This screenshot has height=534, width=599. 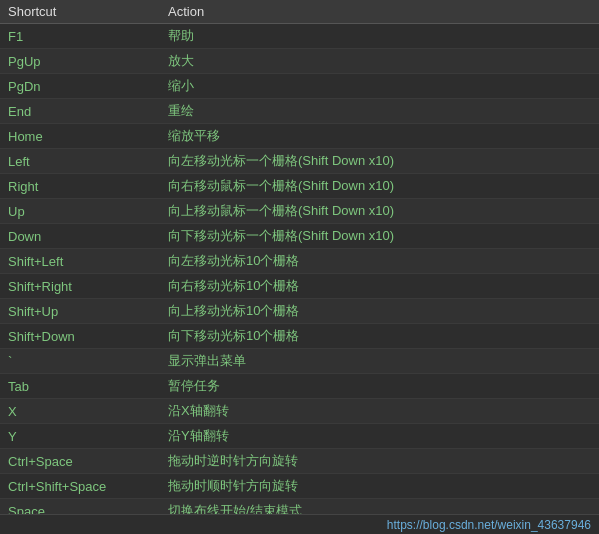 What do you see at coordinates (380, 112) in the screenshot?
I see `action-cell: 重绘` at bounding box center [380, 112].